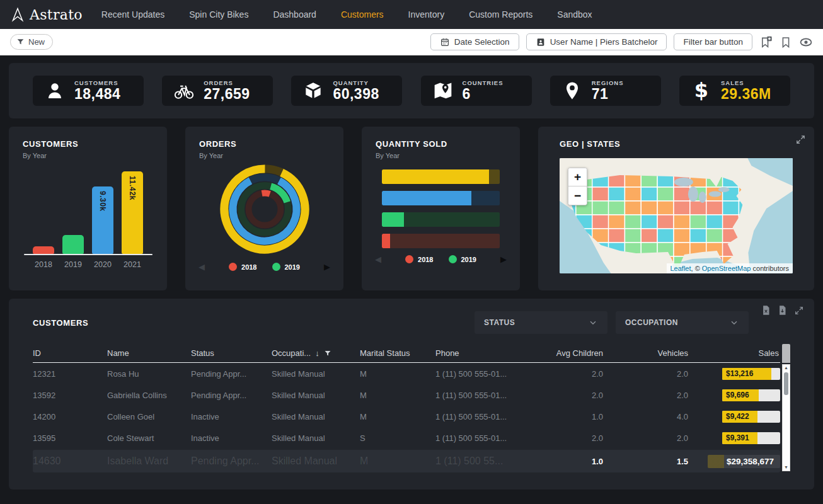 The height and width of the screenshot is (504, 823). What do you see at coordinates (786, 467) in the screenshot?
I see `scroll-down-arrow: ▼` at bounding box center [786, 467].